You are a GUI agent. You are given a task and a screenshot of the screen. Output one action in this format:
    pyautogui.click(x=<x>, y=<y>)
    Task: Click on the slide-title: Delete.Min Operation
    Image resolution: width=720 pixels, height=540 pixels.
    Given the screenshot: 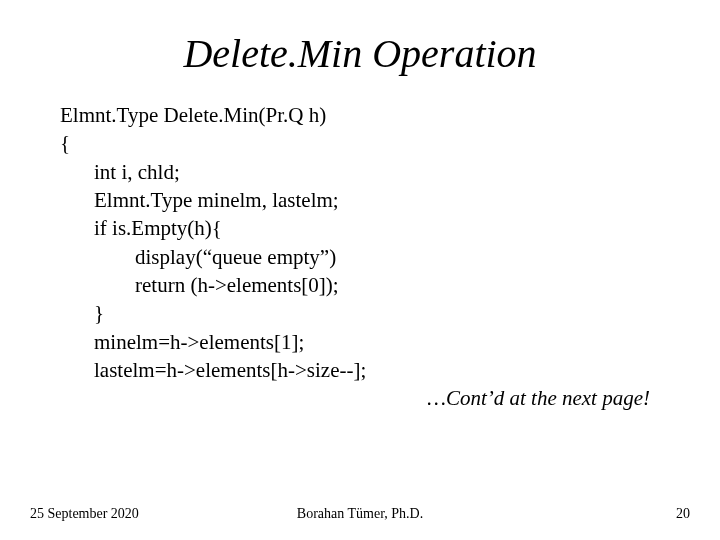 What is the action you would take?
    pyautogui.click(x=360, y=54)
    